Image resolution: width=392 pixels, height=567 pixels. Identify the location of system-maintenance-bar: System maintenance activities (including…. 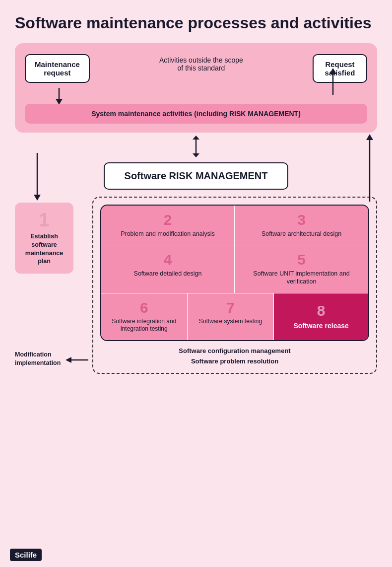
(196, 114).